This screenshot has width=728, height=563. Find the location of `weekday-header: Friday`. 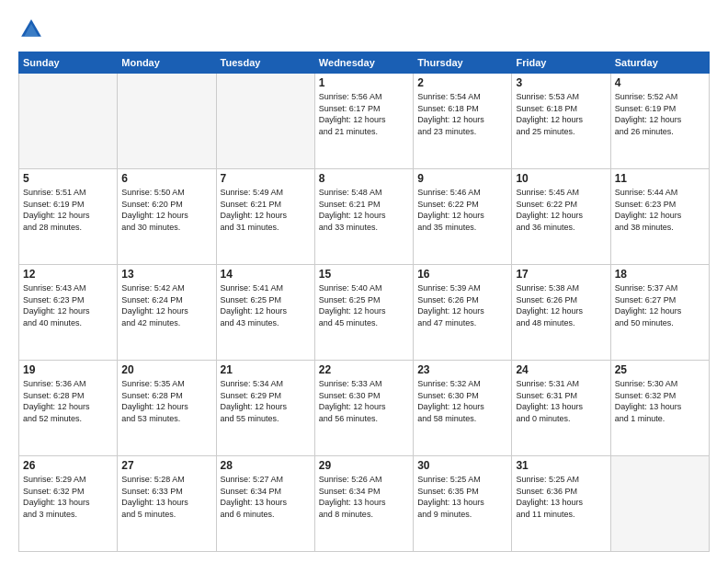

weekday-header: Friday is located at coordinates (561, 63).